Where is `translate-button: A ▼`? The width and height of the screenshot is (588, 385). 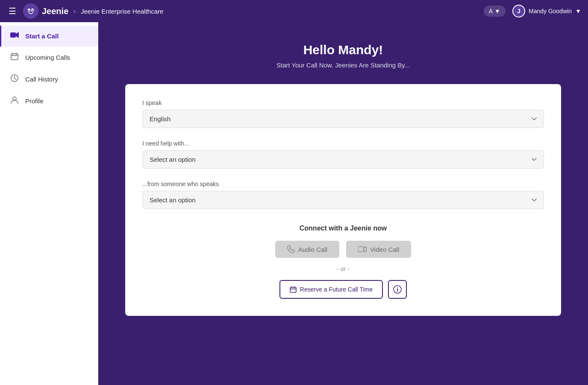 translate-button: A ▼ is located at coordinates (495, 11).